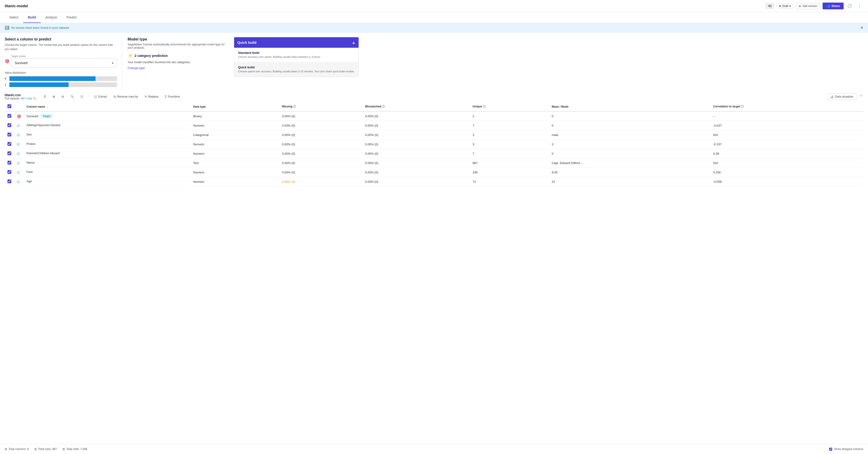 The height and width of the screenshot is (454, 868). What do you see at coordinates (9, 135) in the screenshot?
I see `row-2-checkbox` at bounding box center [9, 135].